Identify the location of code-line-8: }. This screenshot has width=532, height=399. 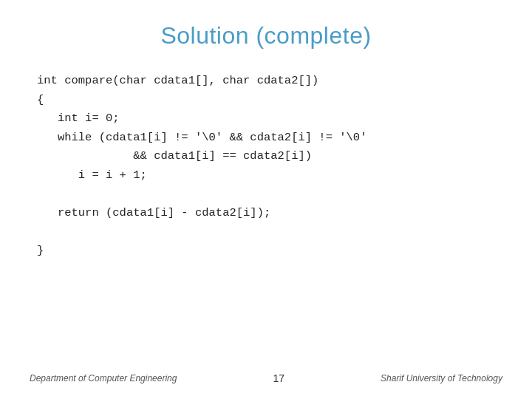
(270, 251).